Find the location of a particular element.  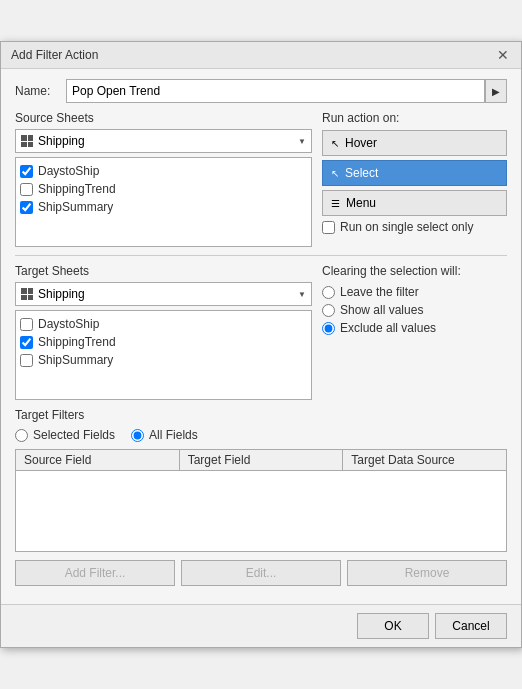

name-arrow-button: ▶ is located at coordinates (496, 91).